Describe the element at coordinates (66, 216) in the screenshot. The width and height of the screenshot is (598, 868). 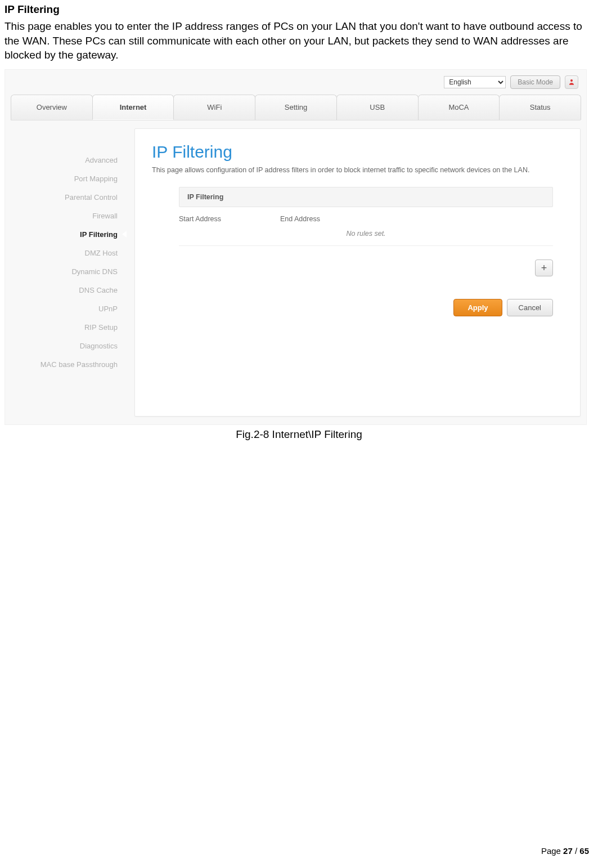
I see `sidebar-item-firewall: Firewall` at that location.